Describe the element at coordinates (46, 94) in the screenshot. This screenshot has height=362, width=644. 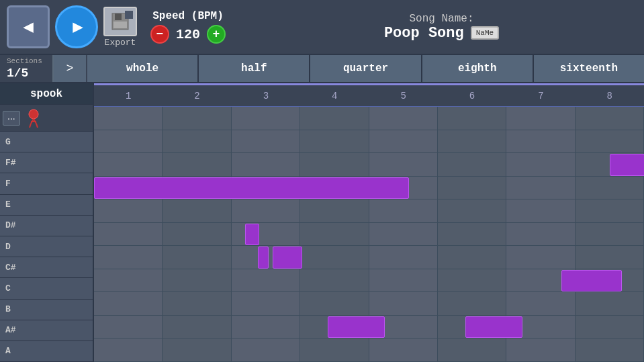
I see `instrument-name: spook` at that location.